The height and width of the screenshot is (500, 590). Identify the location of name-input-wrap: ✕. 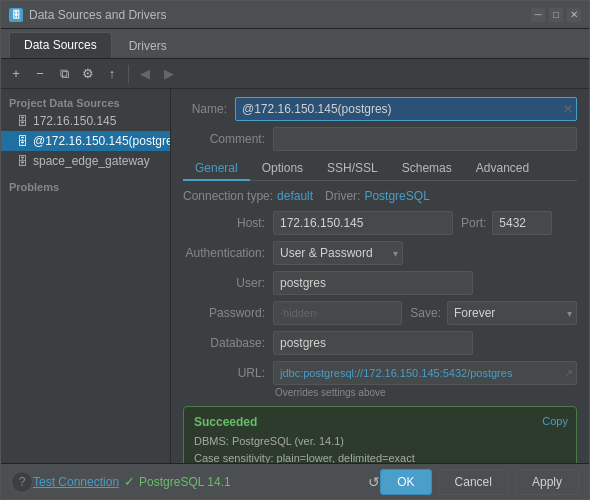
(406, 109).